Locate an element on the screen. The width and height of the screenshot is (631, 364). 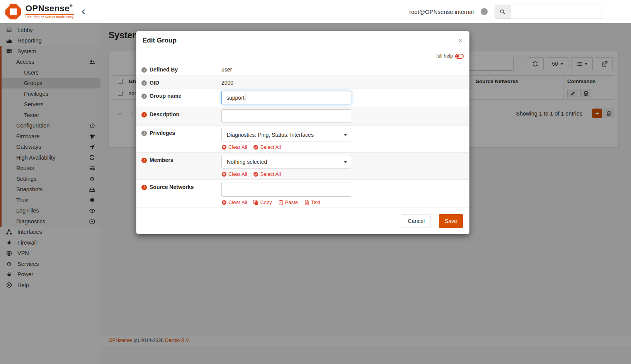
paste-link: Paste is located at coordinates (288, 202).